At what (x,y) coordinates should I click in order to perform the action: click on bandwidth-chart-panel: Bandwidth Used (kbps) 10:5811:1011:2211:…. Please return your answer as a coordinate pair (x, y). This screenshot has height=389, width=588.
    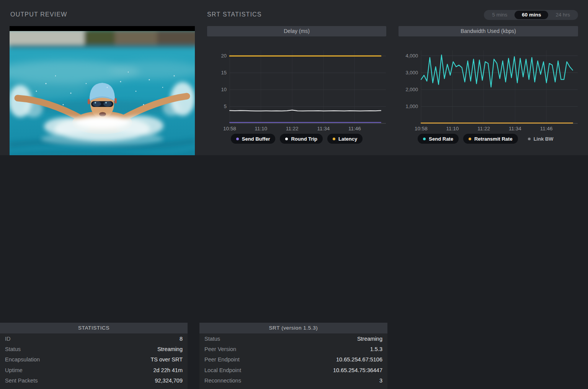
    Looking at the image, I should click on (488, 85).